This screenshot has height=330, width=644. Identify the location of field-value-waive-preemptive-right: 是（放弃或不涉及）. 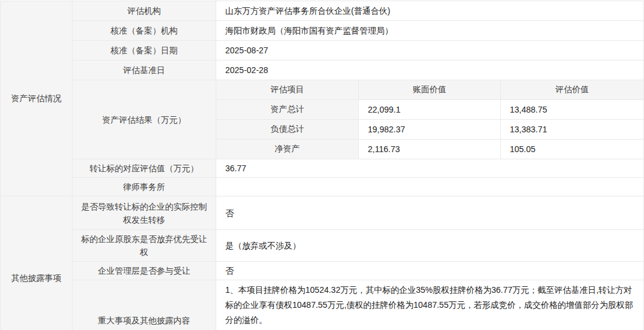
(430, 246).